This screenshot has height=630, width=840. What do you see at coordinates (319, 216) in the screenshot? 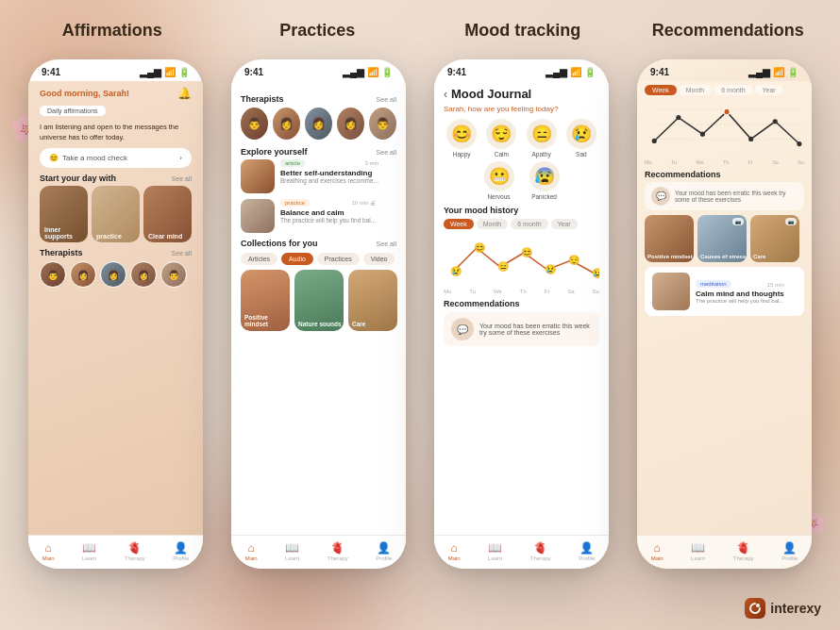
I see `practice-item-2: practice 10 min 🖨 Balance and calm The p…` at bounding box center [319, 216].